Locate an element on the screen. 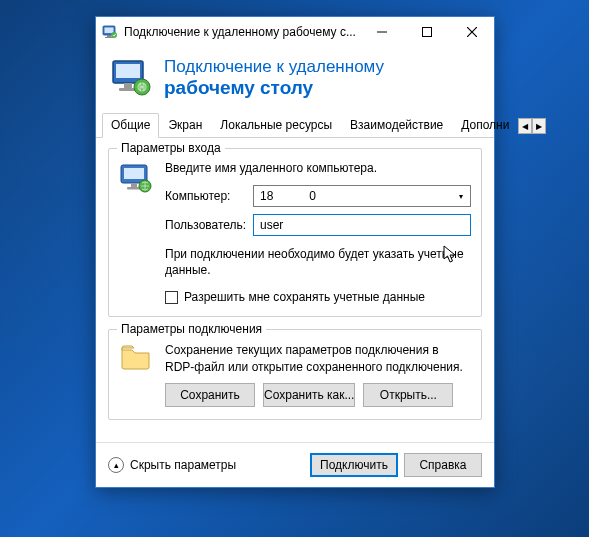  computer-value: 180 is located at coordinates (288, 196).